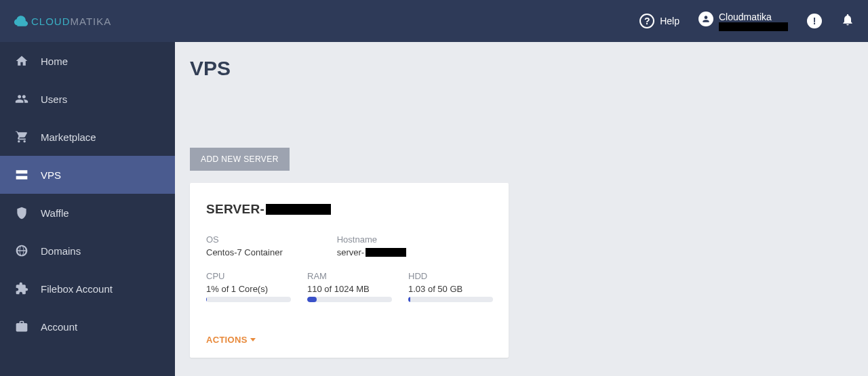 This screenshot has height=376, width=868. I want to click on add-server-button: ADD NEW SERVER, so click(240, 159).